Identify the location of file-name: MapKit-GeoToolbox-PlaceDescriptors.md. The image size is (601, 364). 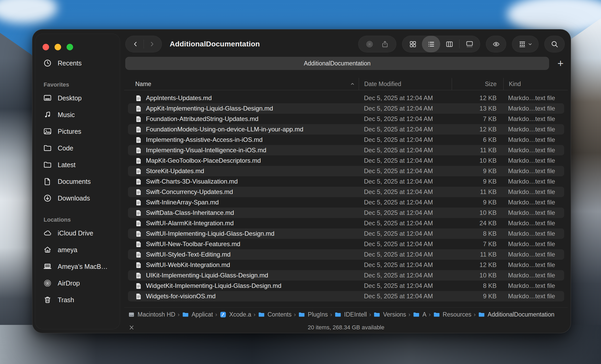
(203, 161).